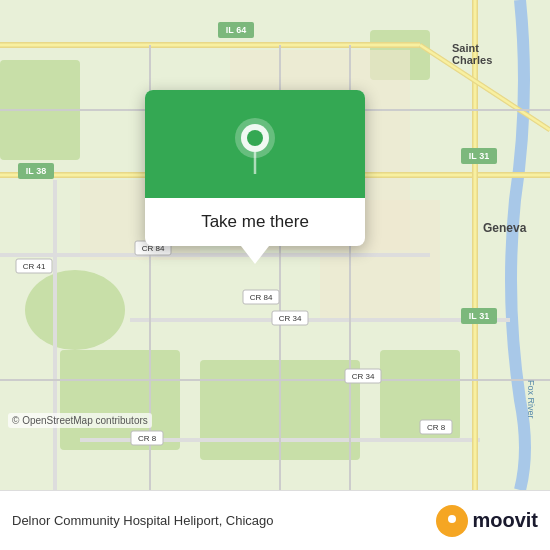 The image size is (550, 550). What do you see at coordinates (236, 30) in the screenshot?
I see `svg-text: IL 64` at bounding box center [236, 30].